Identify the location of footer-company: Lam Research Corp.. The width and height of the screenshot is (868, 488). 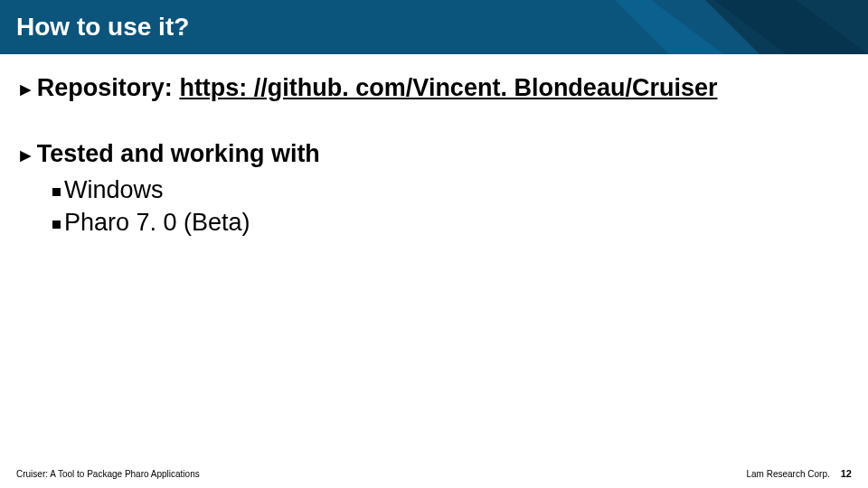
(788, 474).